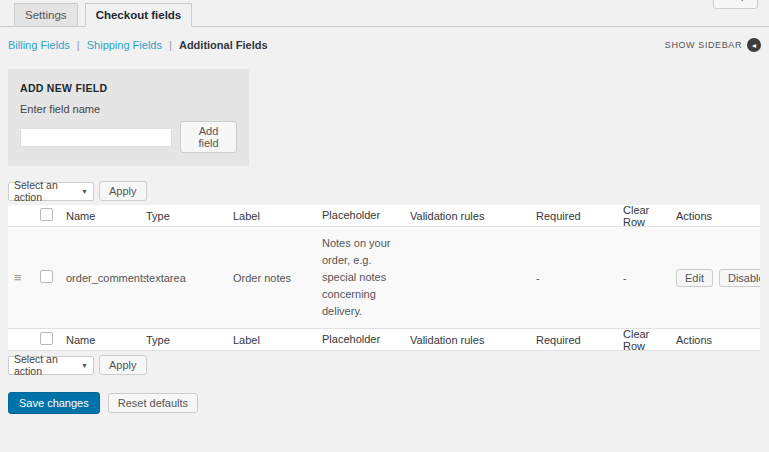 The image size is (769, 452). Describe the element at coordinates (278, 278) in the screenshot. I see `cell-label: Order notes` at that location.